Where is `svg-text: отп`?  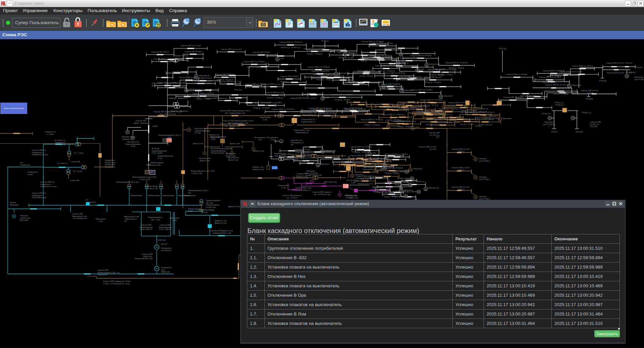 svg-text: отп is located at coordinates (465, 106).